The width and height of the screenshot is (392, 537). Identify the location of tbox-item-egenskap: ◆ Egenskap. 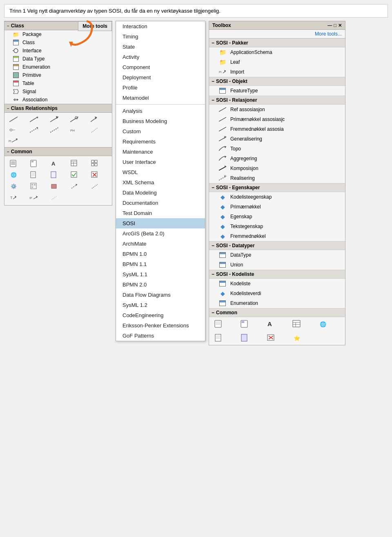
(277, 217).